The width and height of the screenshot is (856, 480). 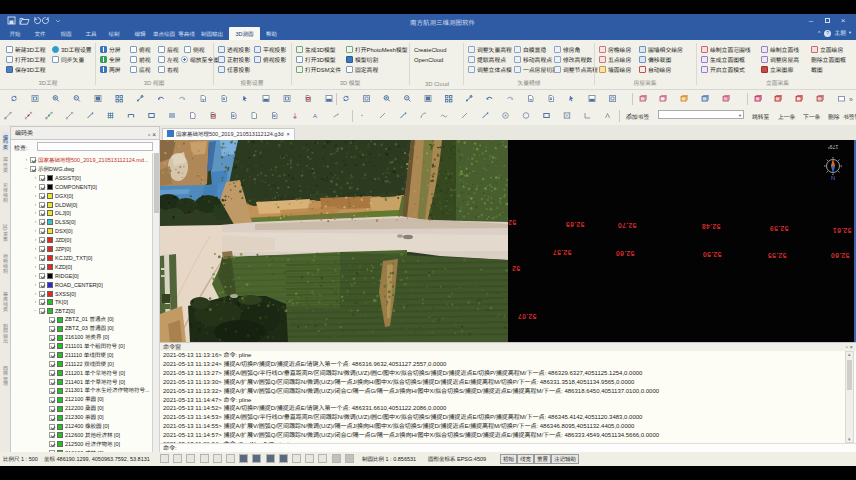 I want to click on svg-text: A, so click(x=315, y=116).